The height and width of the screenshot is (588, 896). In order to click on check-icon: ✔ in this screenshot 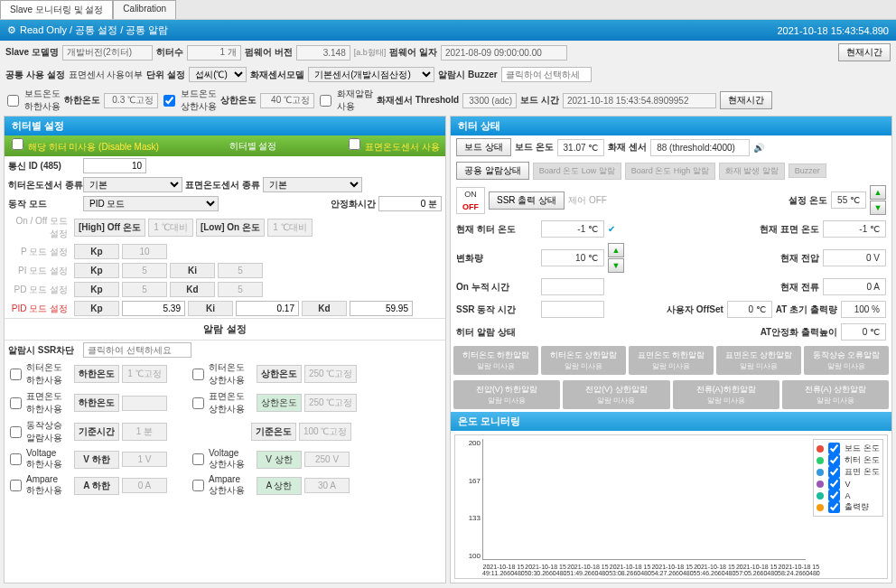, I will do `click(611, 229)`.